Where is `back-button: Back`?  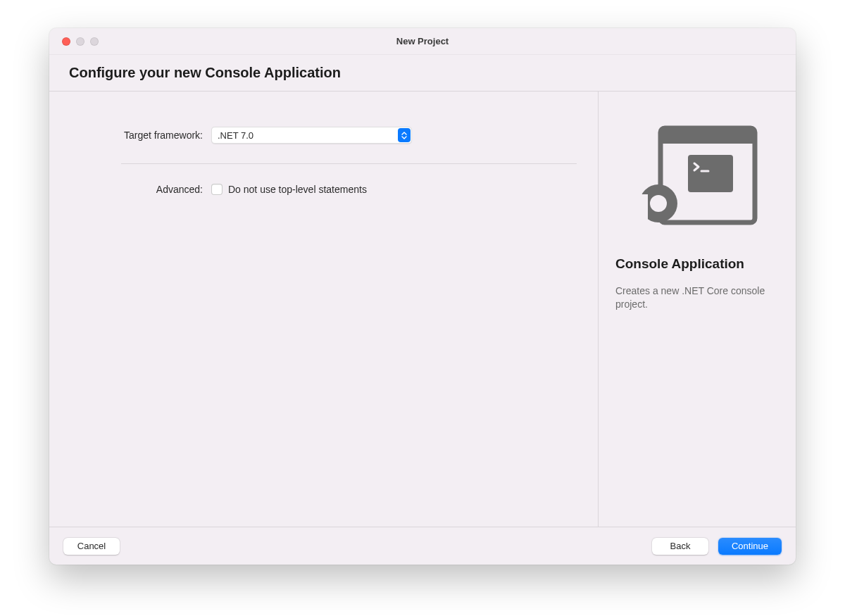 back-button: Back is located at coordinates (680, 546).